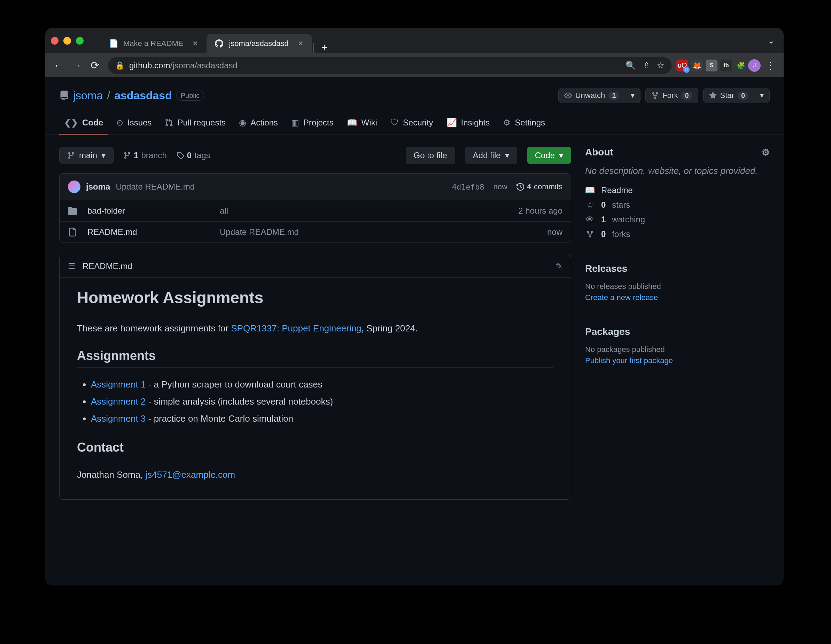 This screenshot has height=644, width=831. I want to click on tab-label: Security, so click(418, 123).